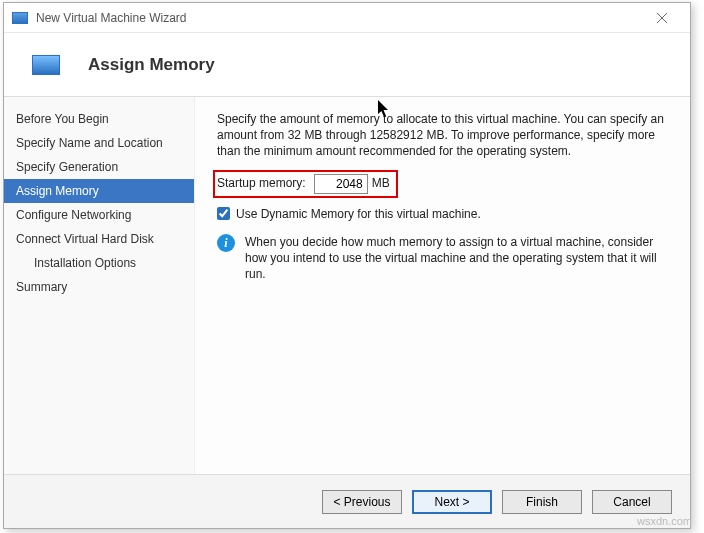 The width and height of the screenshot is (704, 533). Describe the element at coordinates (662, 18) in the screenshot. I see `close-button` at that location.